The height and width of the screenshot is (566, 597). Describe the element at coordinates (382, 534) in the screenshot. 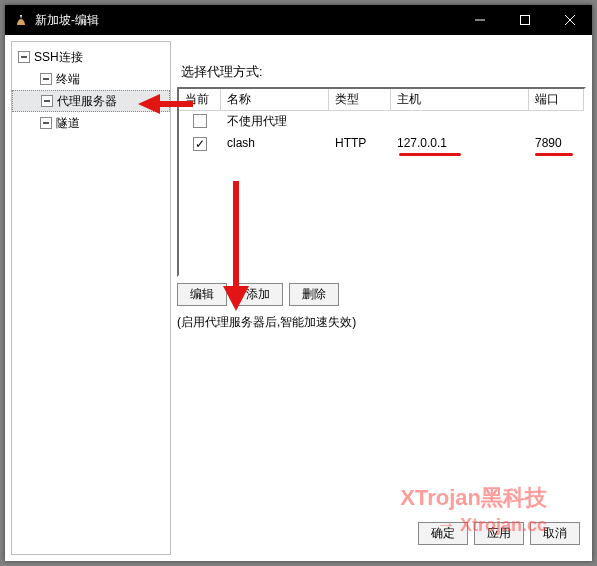

I see `dialog-footer: 确定 应用 取消` at that location.